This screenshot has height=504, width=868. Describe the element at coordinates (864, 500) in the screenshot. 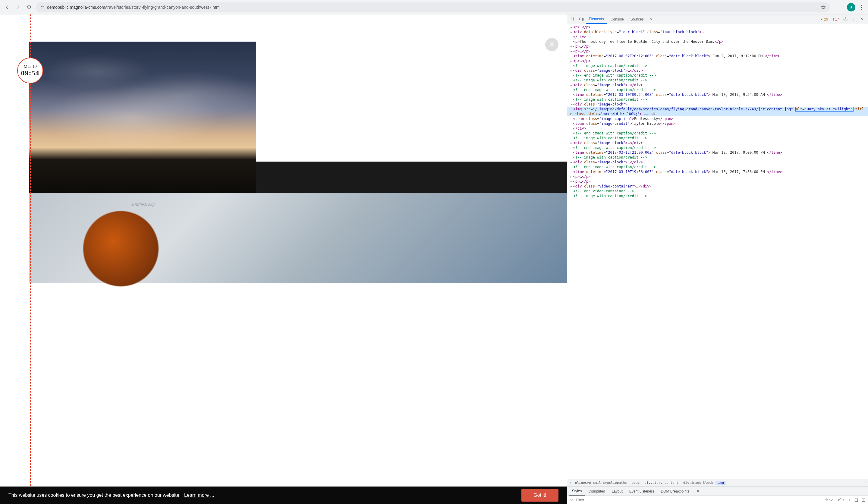

I see `toggle-sidebar-icon` at that location.